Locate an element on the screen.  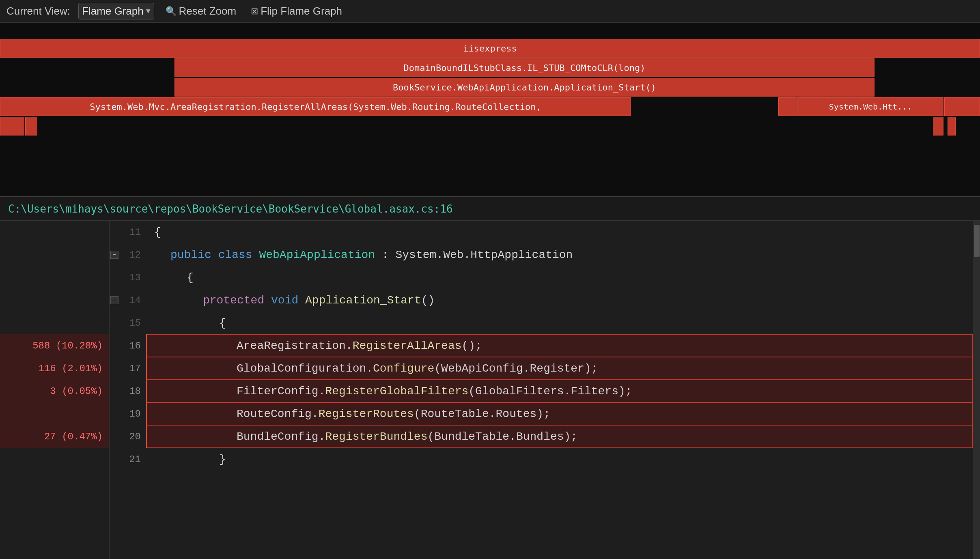
reset-zoom-label: Reset Zoom is located at coordinates (208, 11).